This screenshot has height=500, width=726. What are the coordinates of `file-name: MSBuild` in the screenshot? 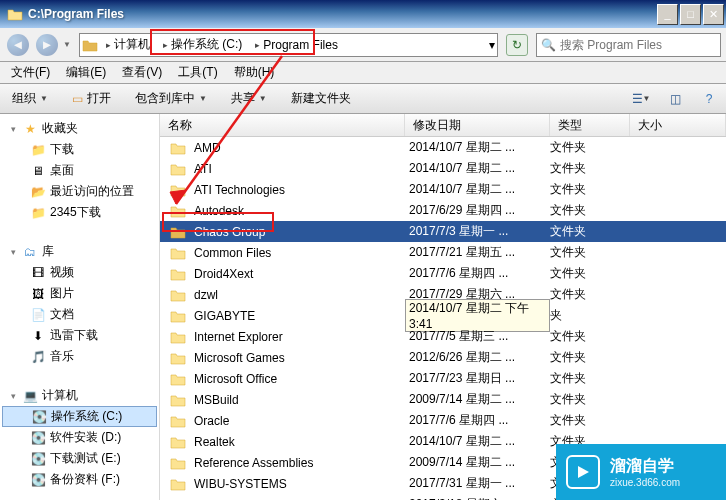 It's located at (300, 400).